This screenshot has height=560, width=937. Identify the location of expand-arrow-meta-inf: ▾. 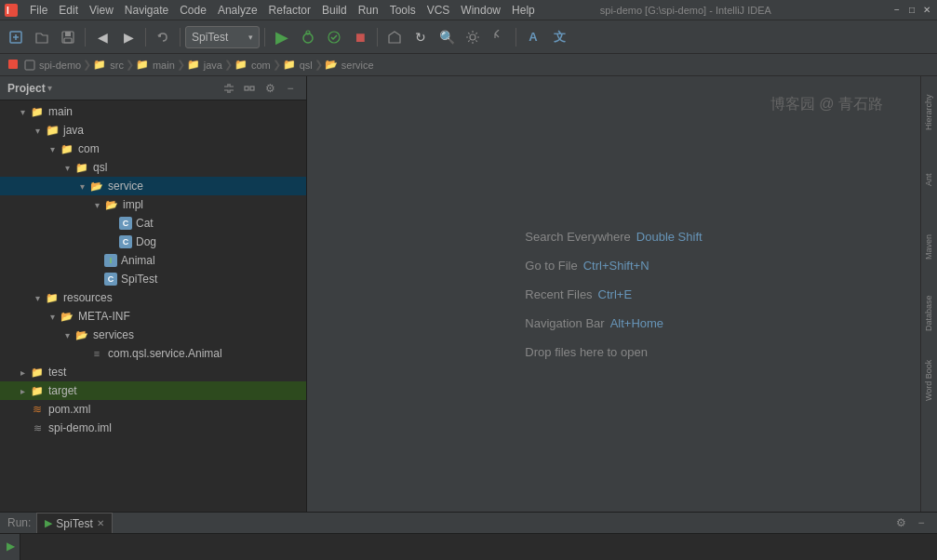
(52, 316).